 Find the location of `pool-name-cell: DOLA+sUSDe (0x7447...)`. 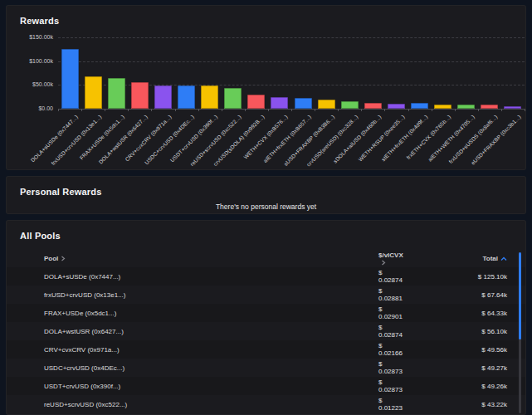

pool-name-cell: DOLA+sUSDe (0x7447...) is located at coordinates (211, 277).